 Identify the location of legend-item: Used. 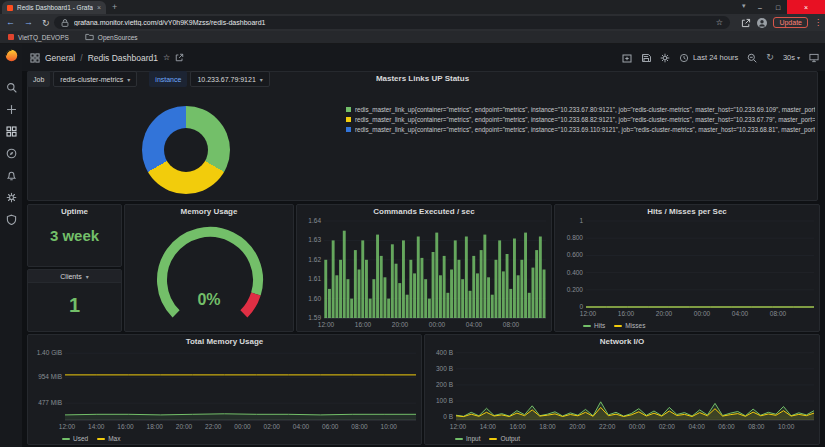
(75, 438).